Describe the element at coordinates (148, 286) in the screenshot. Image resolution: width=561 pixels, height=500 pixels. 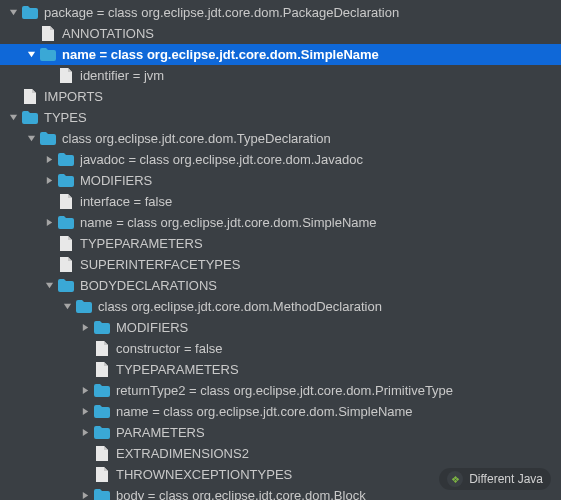
I see `tree-row-label: BODYDECLARATIONS` at that location.